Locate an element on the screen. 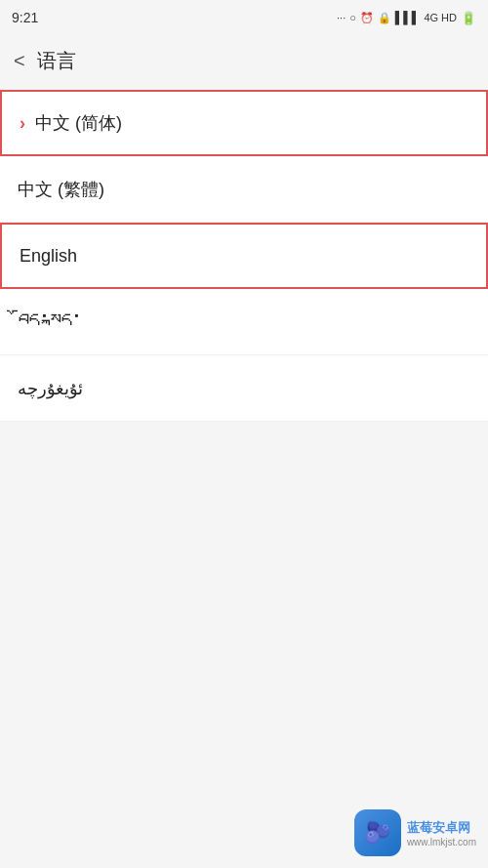 The width and height of the screenshot is (488, 868). watermark-url: www.lmkjst.com is located at coordinates (441, 842).